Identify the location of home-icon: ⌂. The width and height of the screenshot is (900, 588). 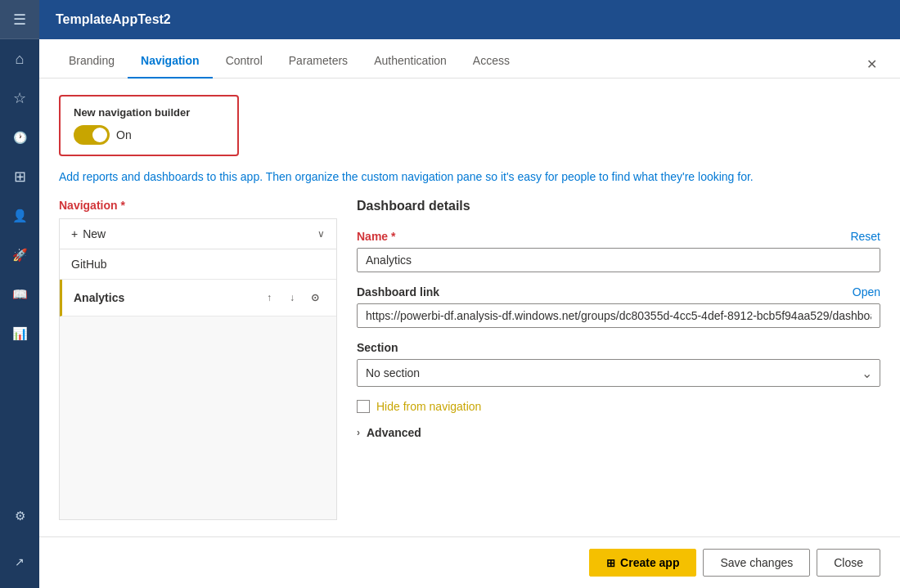
(20, 59).